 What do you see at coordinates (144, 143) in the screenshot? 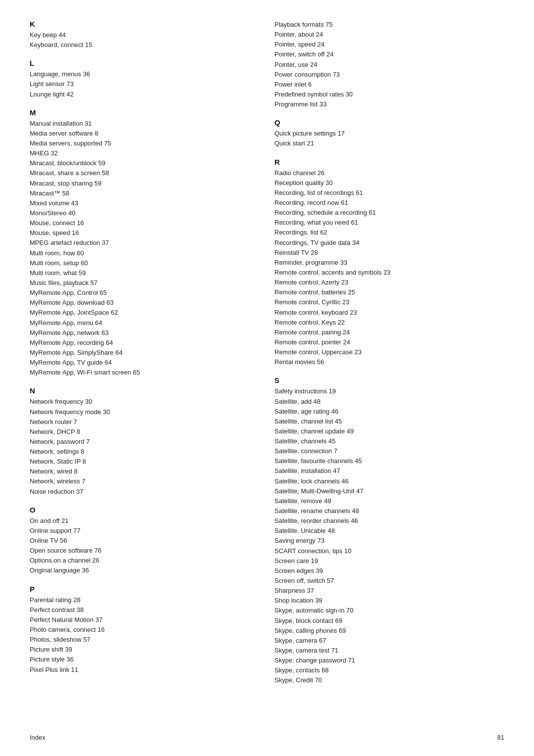
I see `index-entry: Media servers, supported 75` at bounding box center [144, 143].